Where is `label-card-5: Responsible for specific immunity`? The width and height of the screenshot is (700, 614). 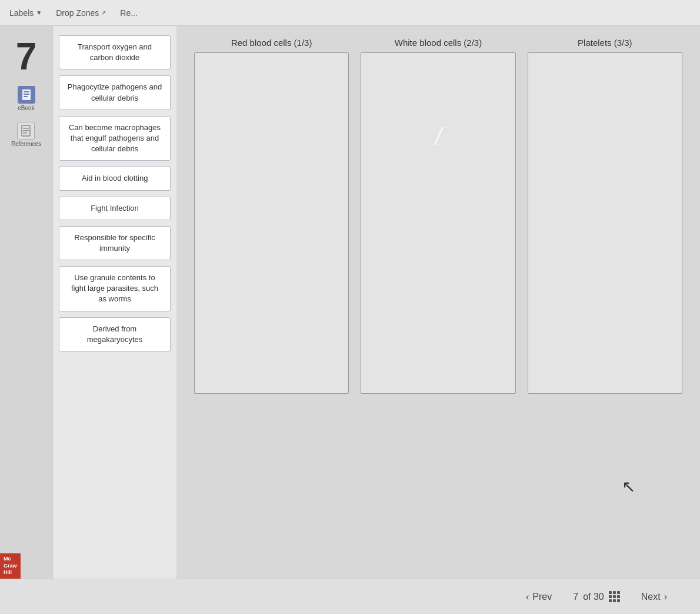 label-card-5: Responsible for specific immunity is located at coordinates (115, 243).